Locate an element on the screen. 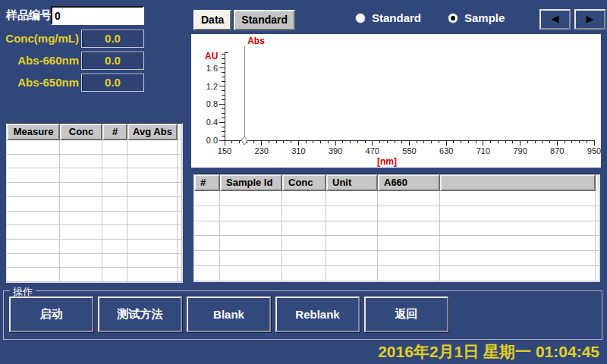 This screenshot has height=364, width=607. measure-table: MeasureConc#Avg Abs is located at coordinates (94, 203).